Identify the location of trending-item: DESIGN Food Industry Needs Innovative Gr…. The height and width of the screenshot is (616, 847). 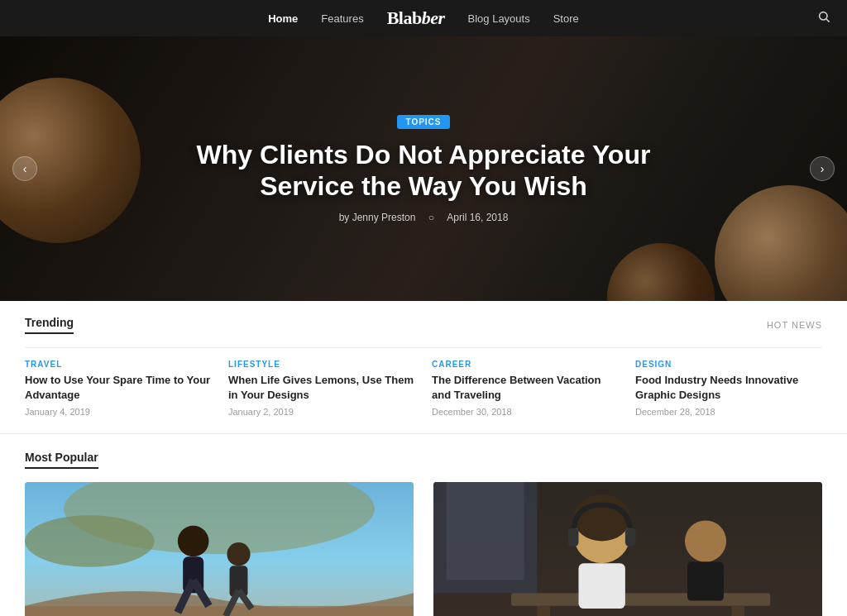
(729, 389).